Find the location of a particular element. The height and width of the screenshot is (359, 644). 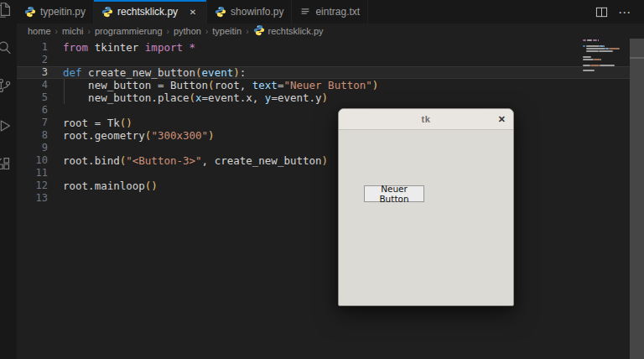

breadcrumb-item-home: home is located at coordinates (39, 31).